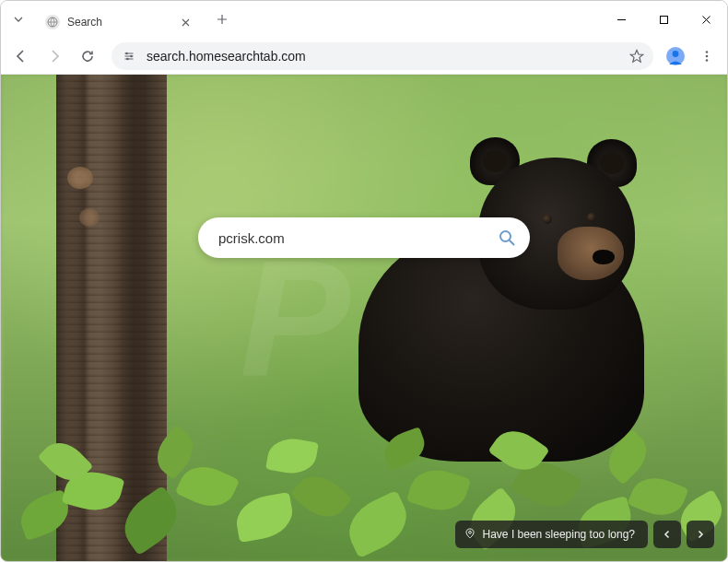 This screenshot has height=562, width=728. Describe the element at coordinates (675, 56) in the screenshot. I see `profile-button` at that location.